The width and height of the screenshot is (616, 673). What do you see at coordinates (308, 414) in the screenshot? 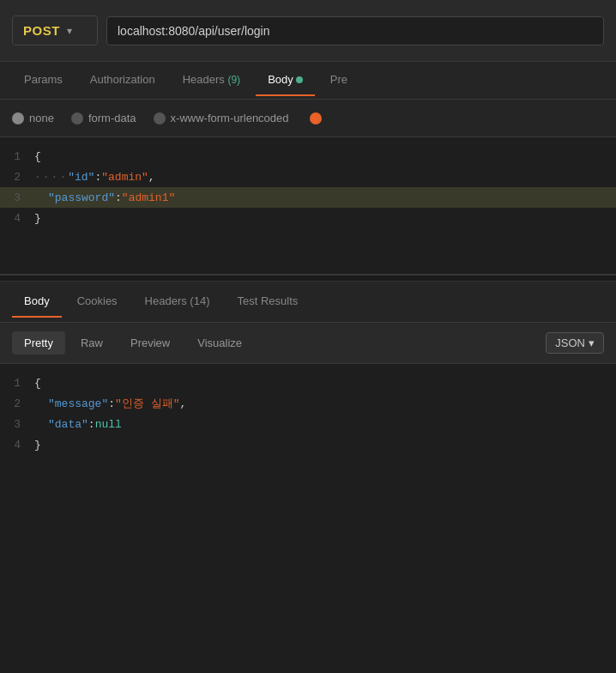
I see `response-code-editor: 1 { 2 "message" : "인증 실패" , 3 "data" : n…` at bounding box center [308, 414].